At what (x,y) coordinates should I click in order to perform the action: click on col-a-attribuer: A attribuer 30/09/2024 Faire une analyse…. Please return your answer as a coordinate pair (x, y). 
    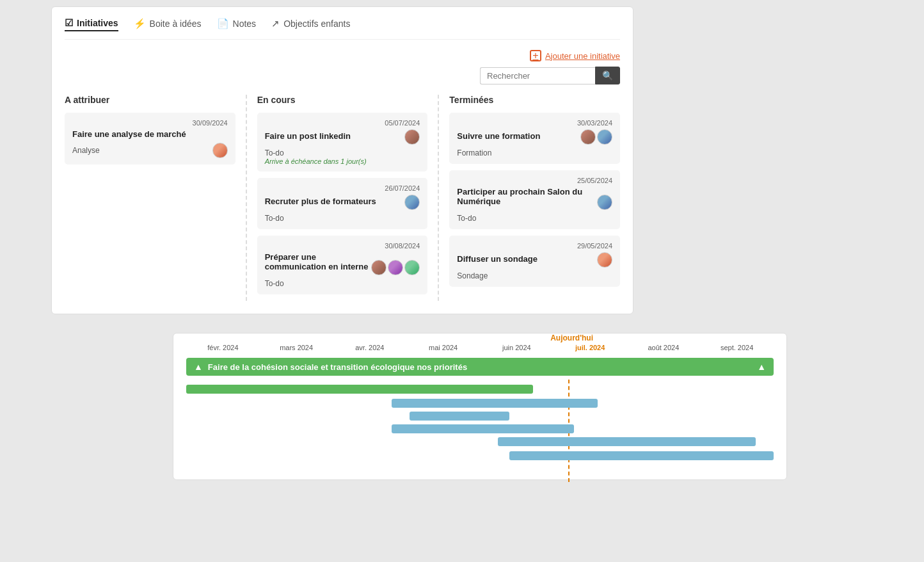
    Looking at the image, I should click on (156, 198).